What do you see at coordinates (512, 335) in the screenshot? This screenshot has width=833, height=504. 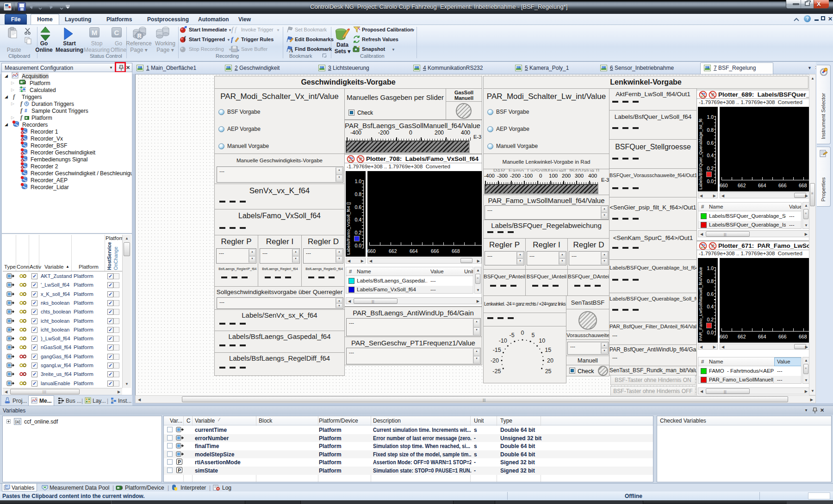 I see `svg-text: -5` at bounding box center [512, 335].